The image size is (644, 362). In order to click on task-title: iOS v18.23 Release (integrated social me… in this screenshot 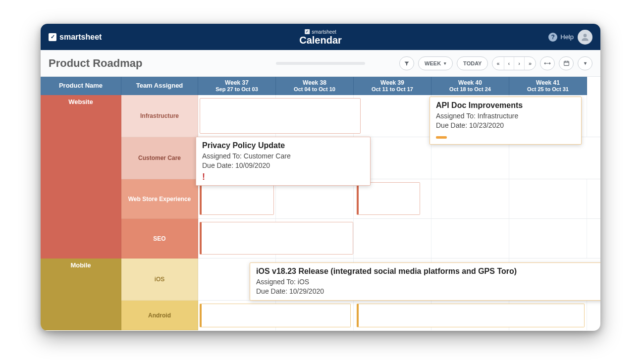, I will do `click(428, 271)`.